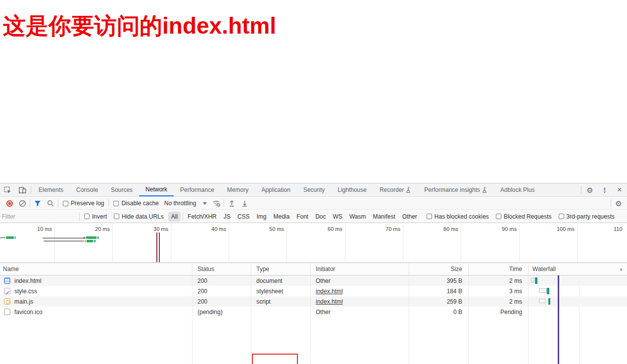 The width and height of the screenshot is (627, 364). Describe the element at coordinates (410, 217) in the screenshot. I see `filter-pill-other: Other` at that location.